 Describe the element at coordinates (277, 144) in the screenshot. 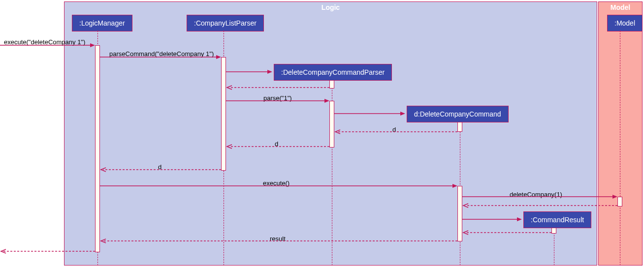

I see `msg-d2: d` at that location.